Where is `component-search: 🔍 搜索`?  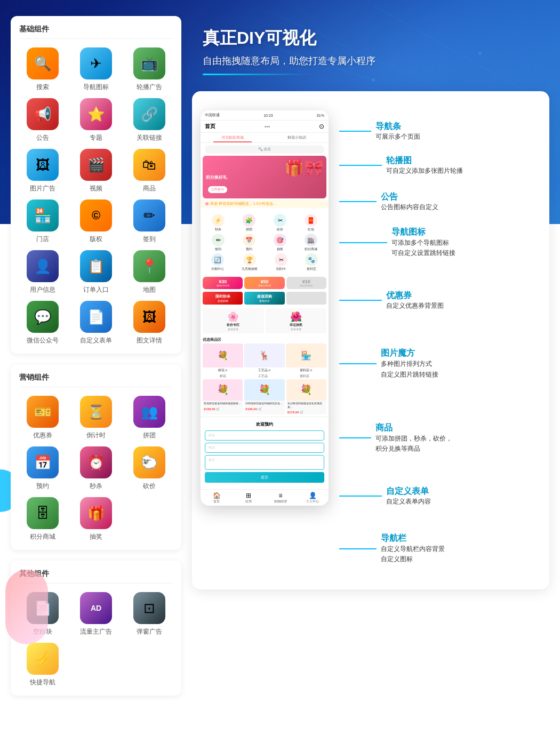 component-search: 🔍 搜索 is located at coordinates (43, 69).